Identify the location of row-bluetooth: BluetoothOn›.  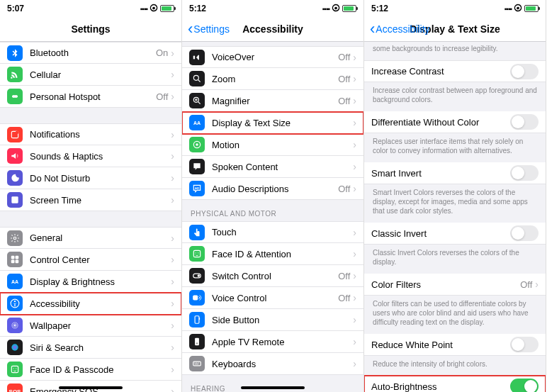
(91, 52).